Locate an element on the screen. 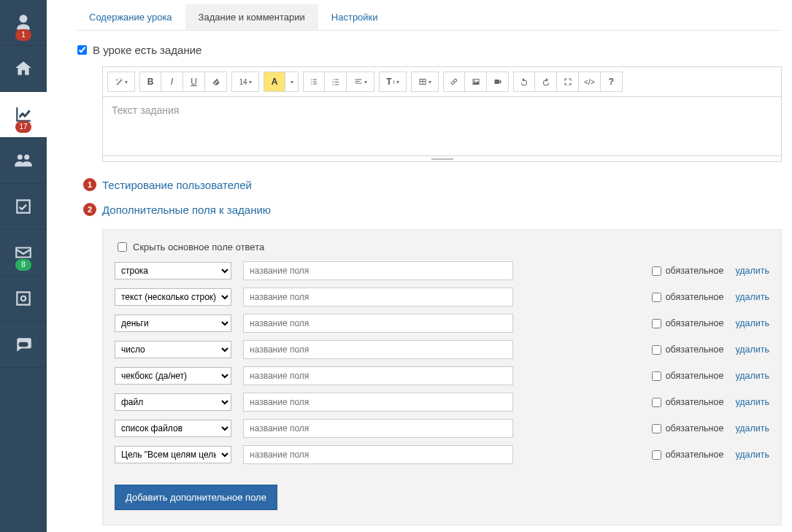 The image size is (792, 532). toolbar-underline: U is located at coordinates (194, 82).